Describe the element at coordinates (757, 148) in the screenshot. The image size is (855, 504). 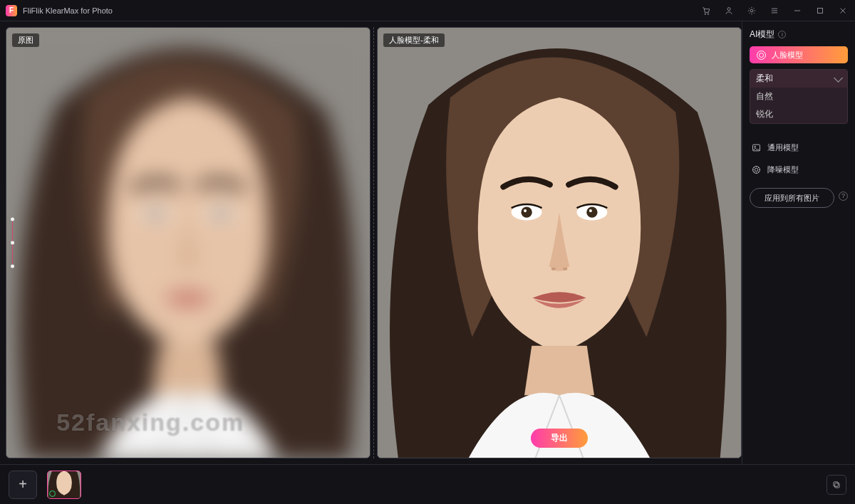
I see `image-icon` at that location.